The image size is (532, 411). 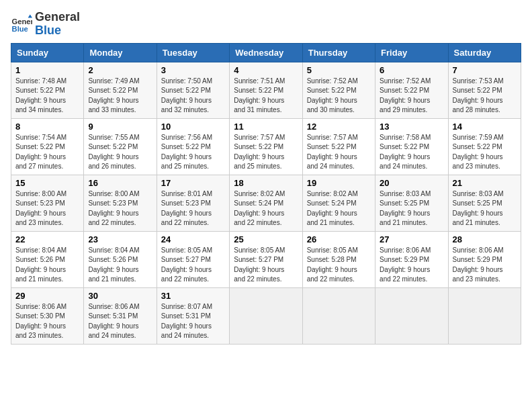 What do you see at coordinates (266, 239) in the screenshot?
I see `day-number: 25` at bounding box center [266, 239].